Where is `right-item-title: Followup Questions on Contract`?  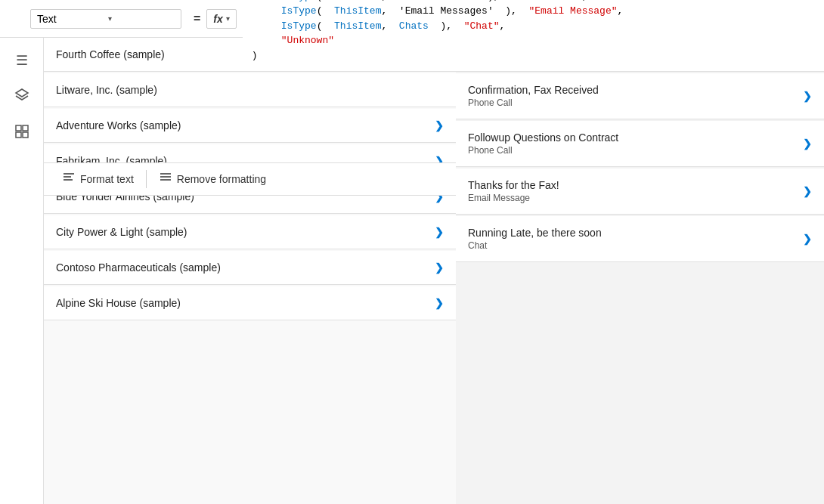 right-item-title: Followup Questions on Contract is located at coordinates (635, 138).